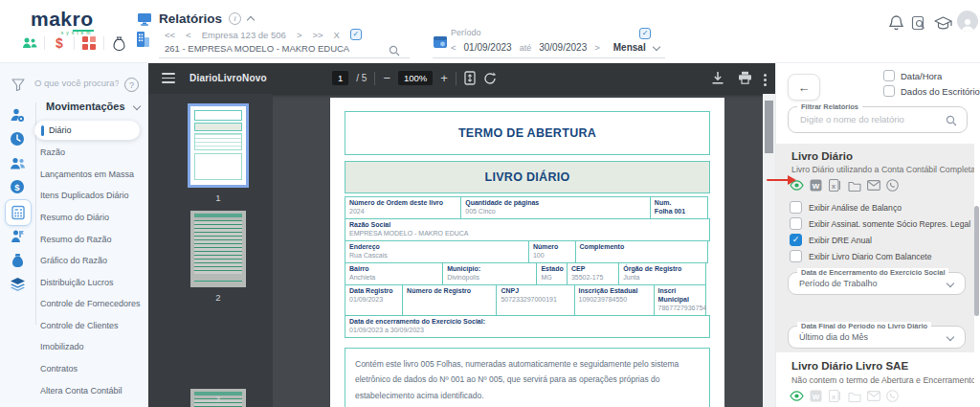 The height and width of the screenshot is (407, 980). What do you see at coordinates (976, 260) in the screenshot?
I see `panel-scrollbar-thumb` at bounding box center [976, 260].